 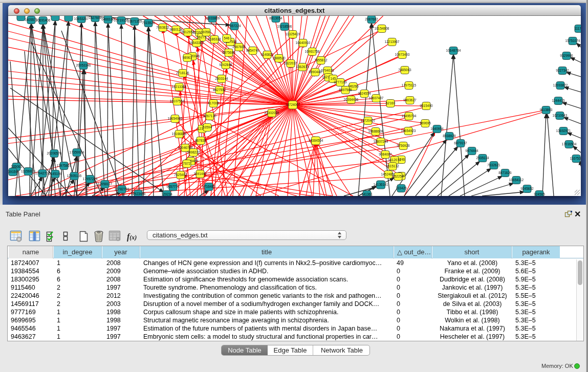 What do you see at coordinates (377, 98) in the screenshot?
I see `svg-text: 10607487` at bounding box center [377, 98].